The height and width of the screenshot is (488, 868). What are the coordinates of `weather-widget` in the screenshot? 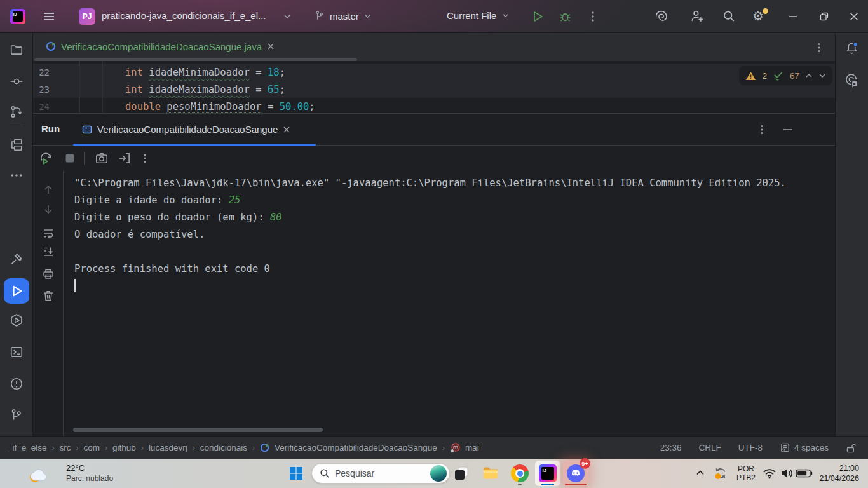 It's located at (38, 473).